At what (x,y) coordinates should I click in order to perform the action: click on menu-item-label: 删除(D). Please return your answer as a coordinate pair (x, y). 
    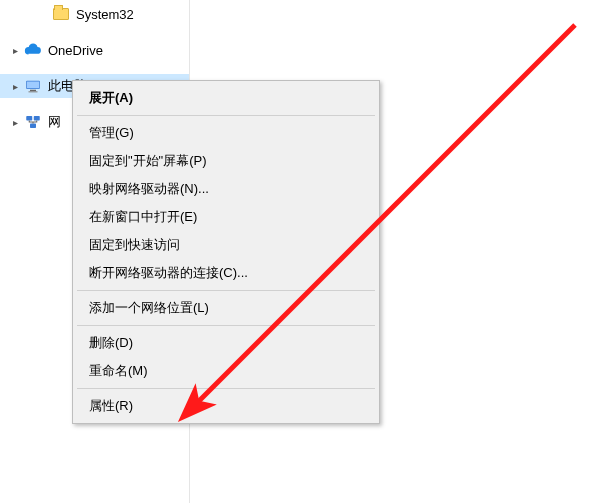
    Looking at the image, I should click on (111, 343).